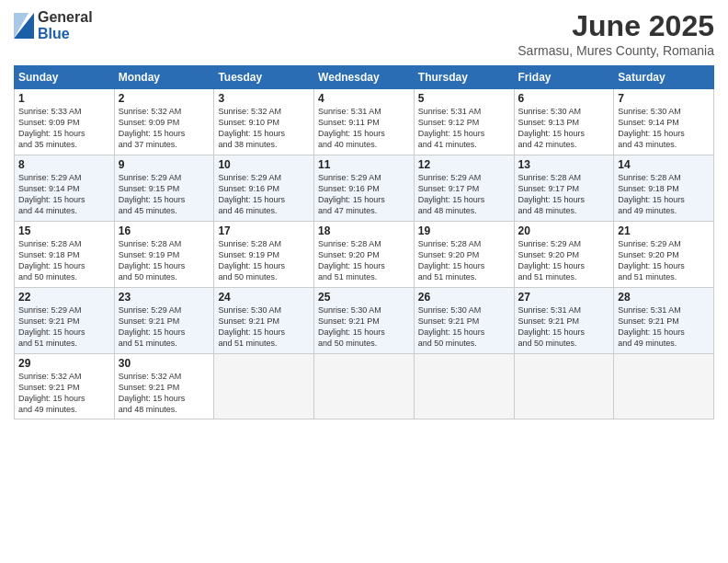  What do you see at coordinates (364, 122) in the screenshot?
I see `table-row: 4Sunrise: 5:31 AMSunset: 9:11 PMDaylight…` at bounding box center [364, 122].